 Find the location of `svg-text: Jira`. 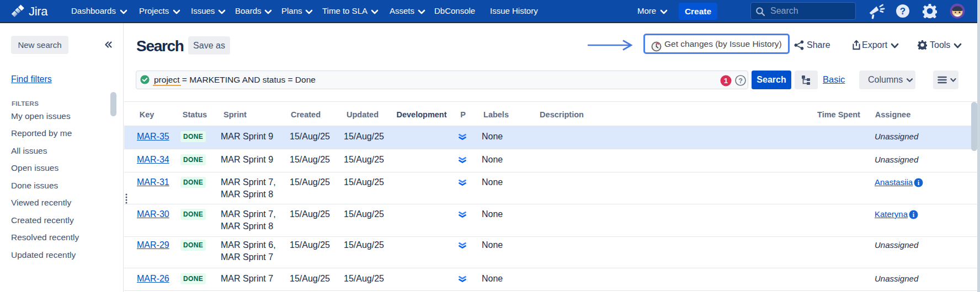

svg-text: Jira is located at coordinates (39, 11).